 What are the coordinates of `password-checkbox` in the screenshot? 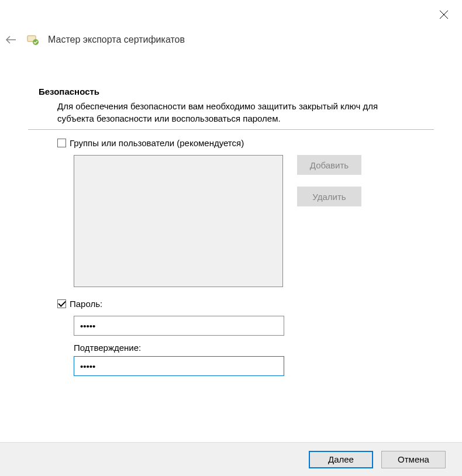 It's located at (62, 304).